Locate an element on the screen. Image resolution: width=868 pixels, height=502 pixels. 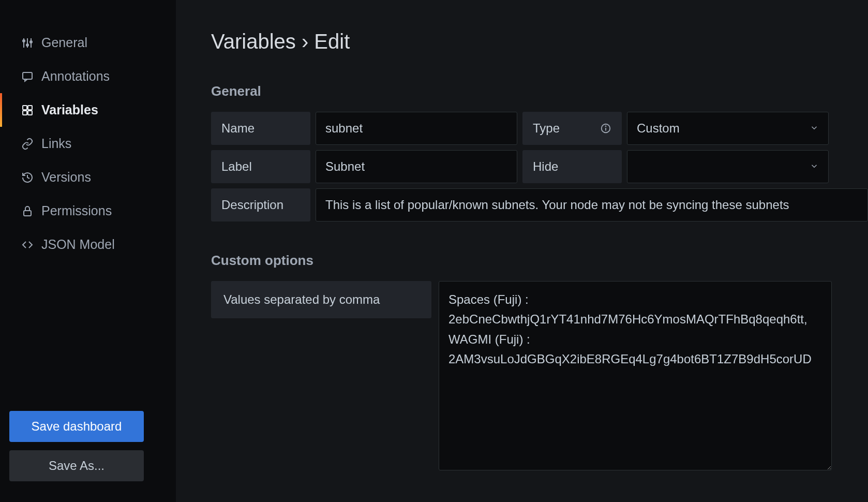
values-label: Values separated by comma is located at coordinates (321, 300).